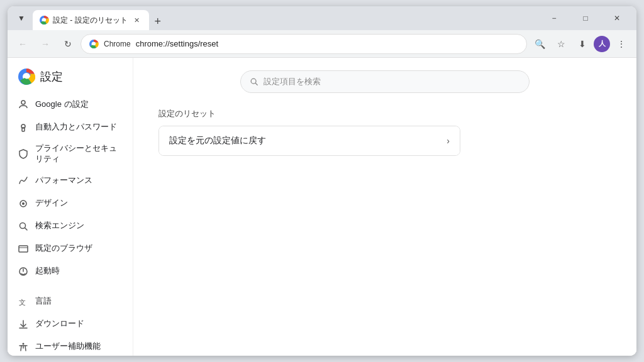 The image size is (644, 362). I want to click on reset-settings-label: 設定を元の設定値に戻す, so click(308, 141).